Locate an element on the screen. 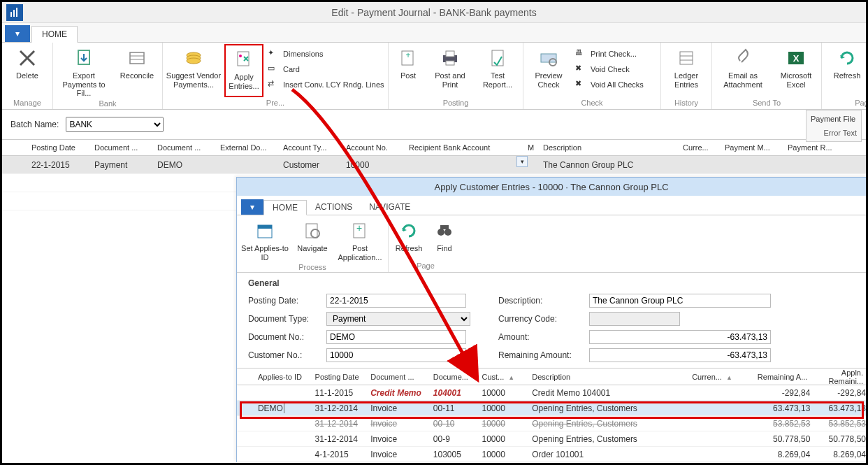 The width and height of the screenshot is (868, 465). doc-type-select: Payment is located at coordinates (398, 319).